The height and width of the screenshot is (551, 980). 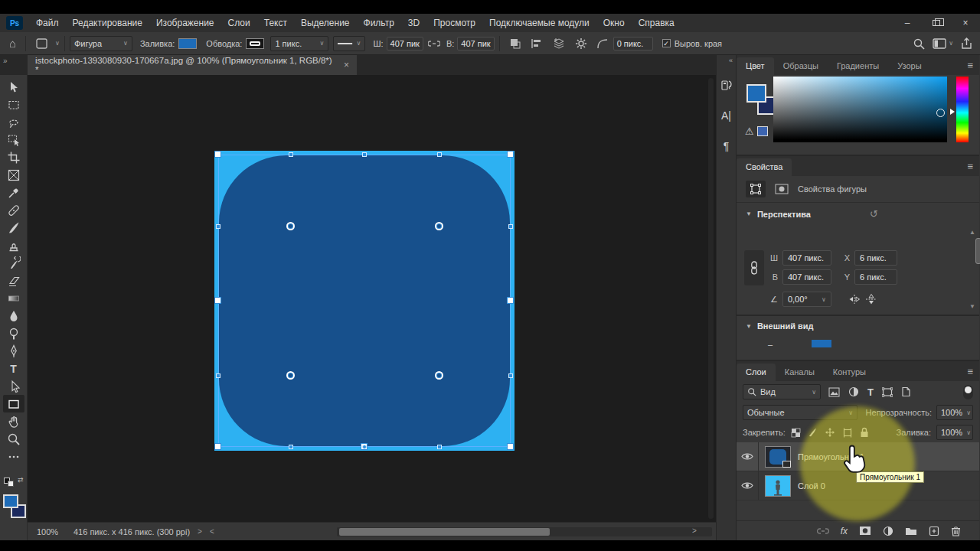 What do you see at coordinates (965, 23) in the screenshot?
I see `close-button: ×` at bounding box center [965, 23].